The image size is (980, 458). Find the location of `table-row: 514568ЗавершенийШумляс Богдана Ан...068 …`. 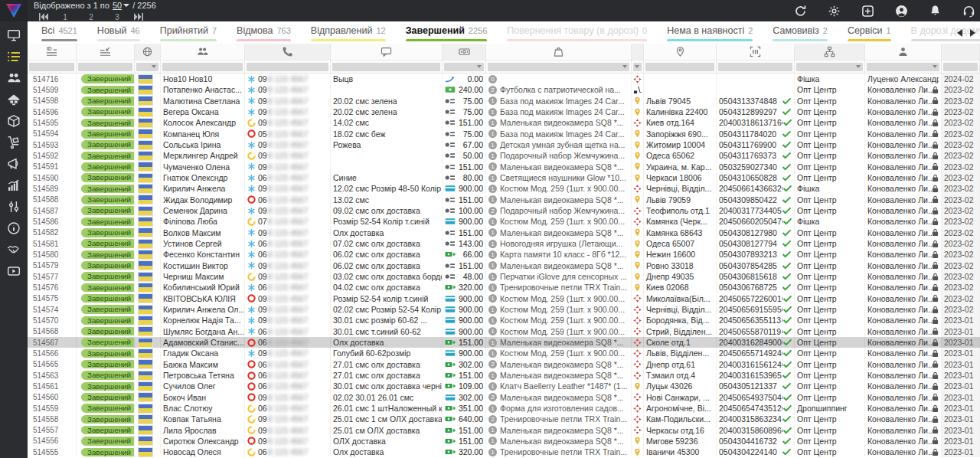

table-row: 514568ЗавершенийШумляс Богдана Ан...068 … is located at coordinates (504, 332).